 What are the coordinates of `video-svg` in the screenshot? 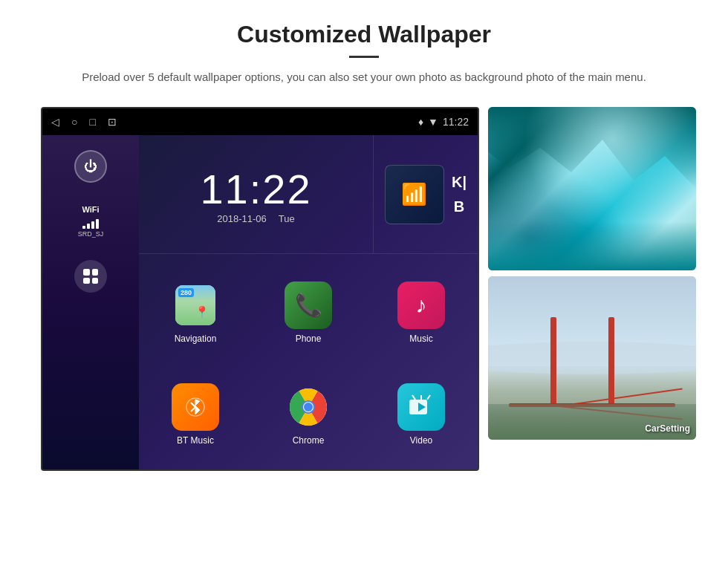 It's located at (421, 407).